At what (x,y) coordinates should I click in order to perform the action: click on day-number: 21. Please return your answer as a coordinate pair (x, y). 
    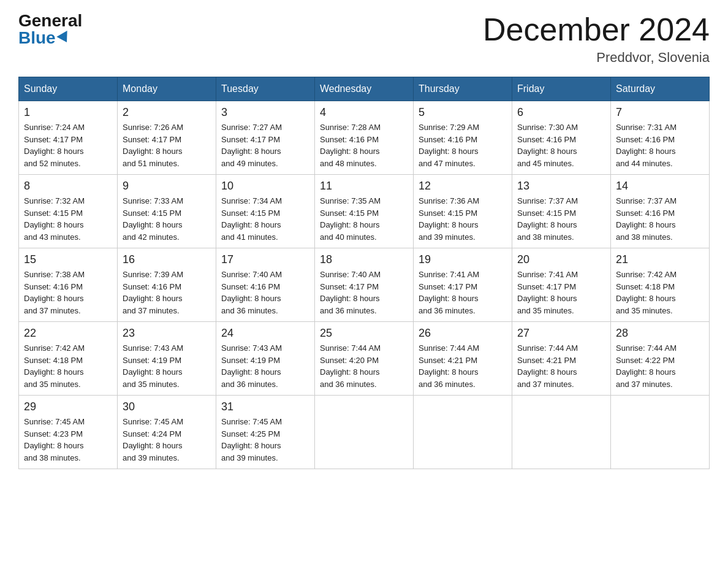
    Looking at the image, I should click on (660, 260).